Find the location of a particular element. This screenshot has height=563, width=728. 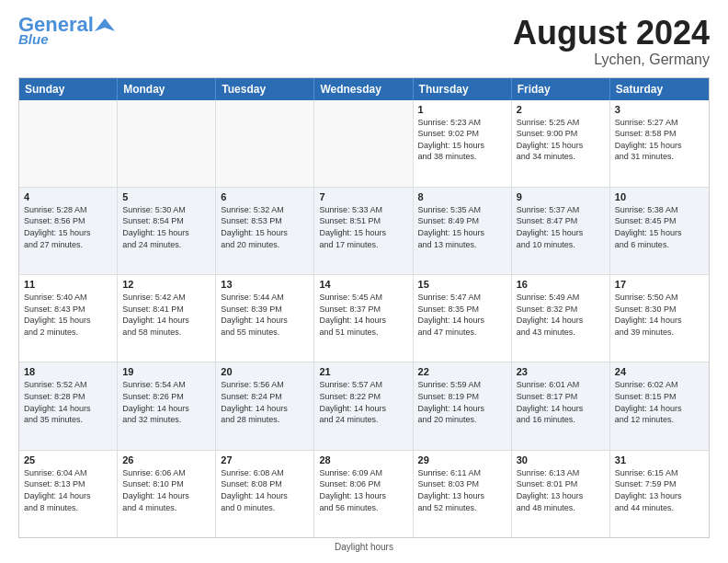

cell-detail: Sunrise: 5:52 AM Sunset: 8:28 PM Dayligh… is located at coordinates (68, 402).